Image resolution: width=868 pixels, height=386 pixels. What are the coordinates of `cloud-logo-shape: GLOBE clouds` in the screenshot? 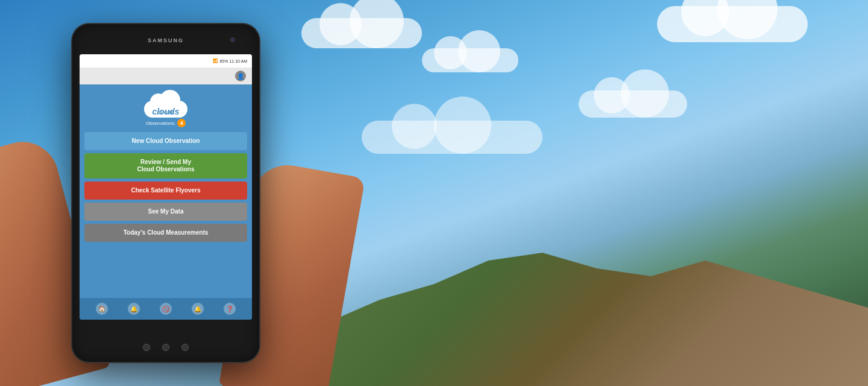 It's located at (166, 109).